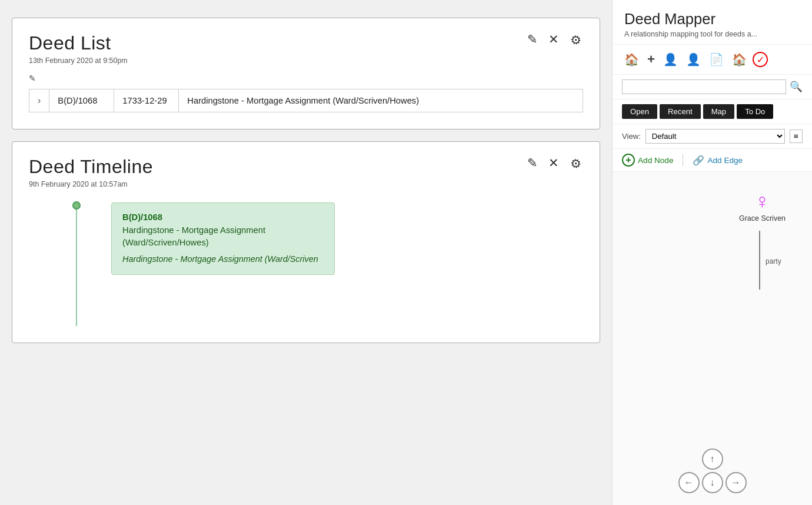 Image resolution: width=812 pixels, height=505 pixels. What do you see at coordinates (683, 160) in the screenshot?
I see `add-row-divider` at bounding box center [683, 160].